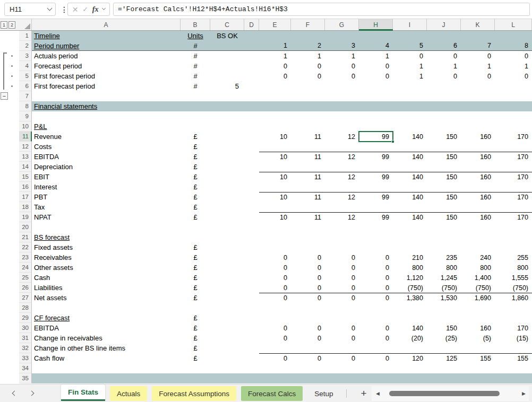 The height and width of the screenshot is (402, 532). What do you see at coordinates (376, 76) in the screenshot?
I see `cell-H5: 0` at bounding box center [376, 76].